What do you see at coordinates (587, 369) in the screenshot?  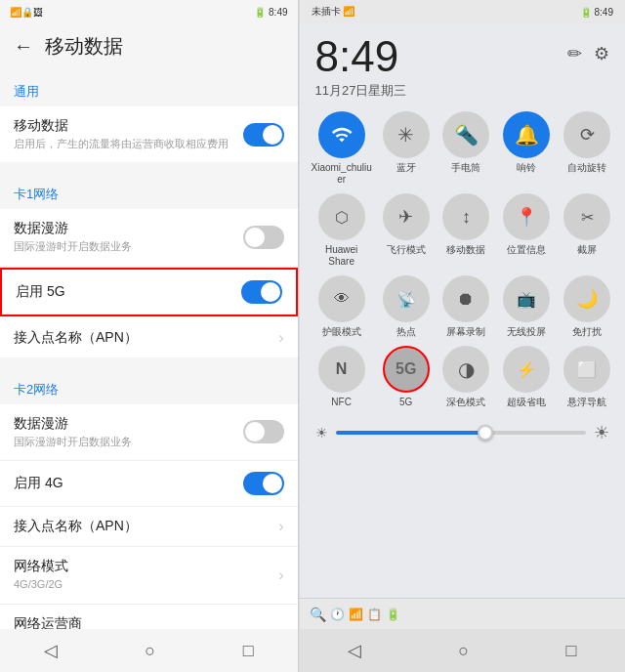 I see `tile-float-icon: ⬜` at bounding box center [587, 369].